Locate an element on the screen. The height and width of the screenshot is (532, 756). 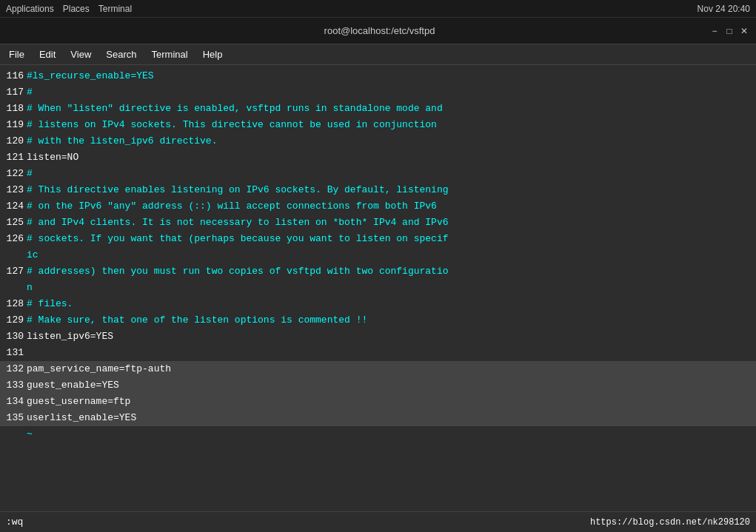
line-number: 133 is located at coordinates (13, 385).